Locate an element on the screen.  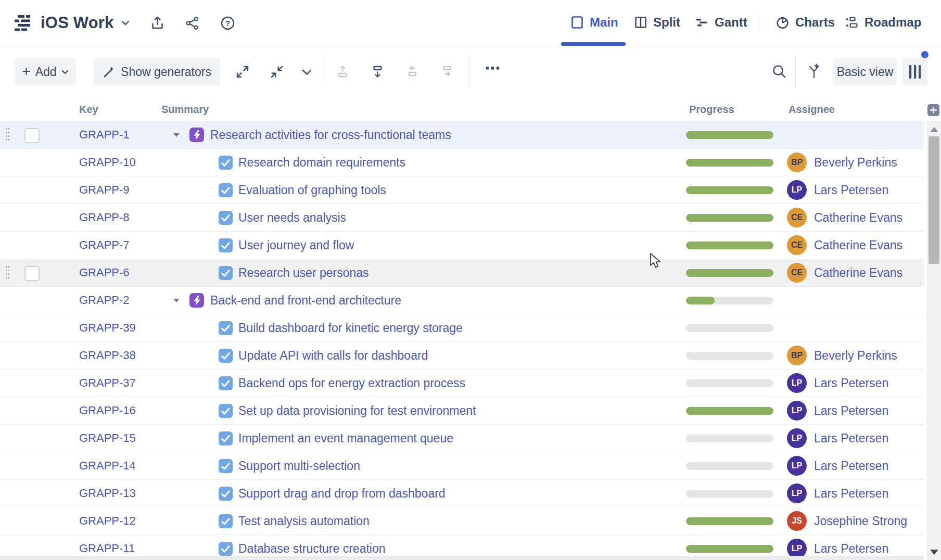
table-row: GRAPP-15Implement an event management qu… is located at coordinates (462, 438).